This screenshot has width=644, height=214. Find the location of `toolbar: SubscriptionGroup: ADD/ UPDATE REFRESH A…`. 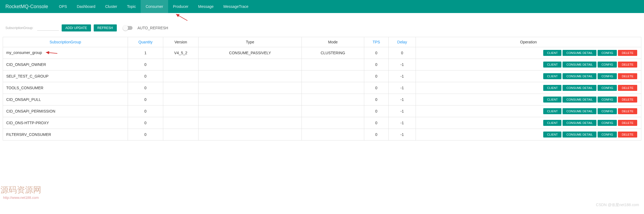

toolbar: SubscriptionGroup: ADD/ UPDATE REFRESH A… is located at coordinates (322, 29).